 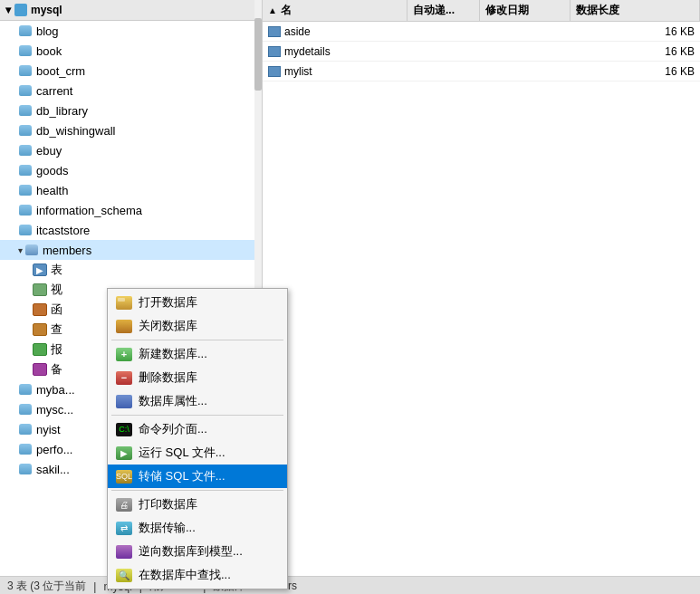 What do you see at coordinates (53, 190) in the screenshot?
I see `tree-label-health: health` at bounding box center [53, 190].